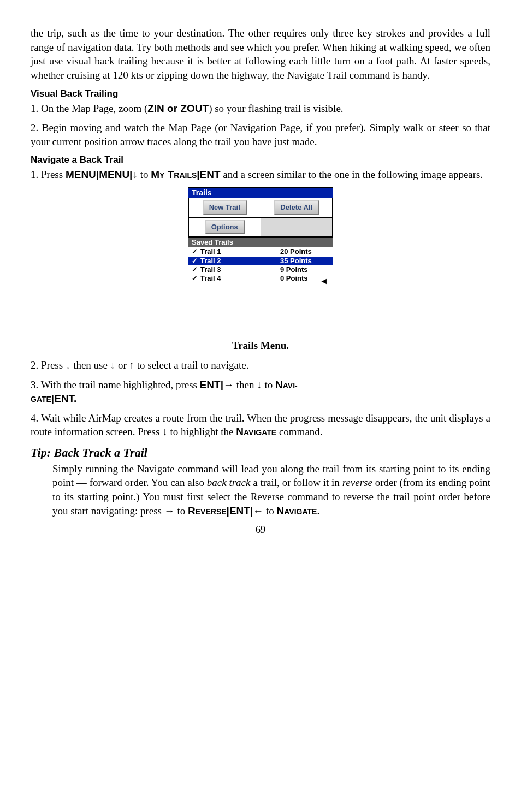 The width and height of the screenshot is (521, 812). What do you see at coordinates (297, 227) in the screenshot?
I see `btn-cell-blank` at bounding box center [297, 227].